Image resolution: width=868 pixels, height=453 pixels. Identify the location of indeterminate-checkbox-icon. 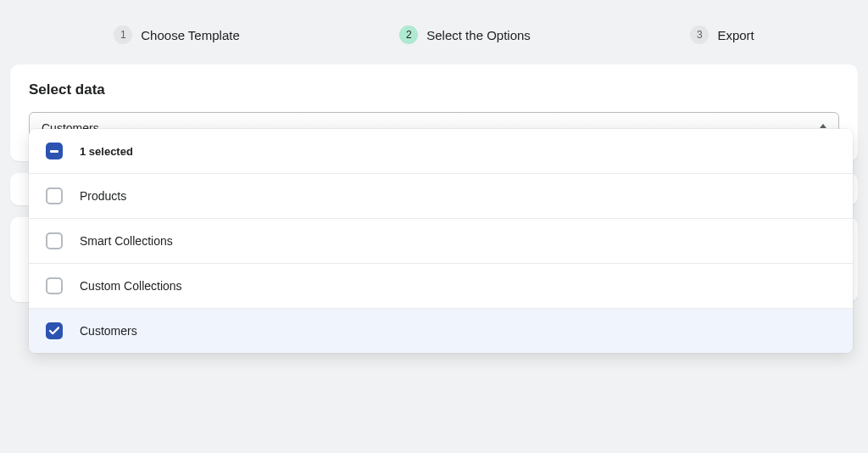
(54, 151).